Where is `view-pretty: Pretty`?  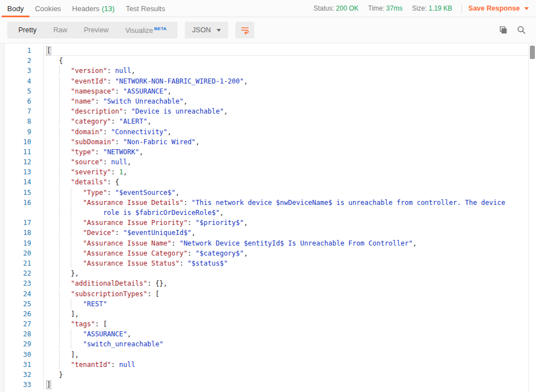
view-pretty: Pretty is located at coordinates (28, 30).